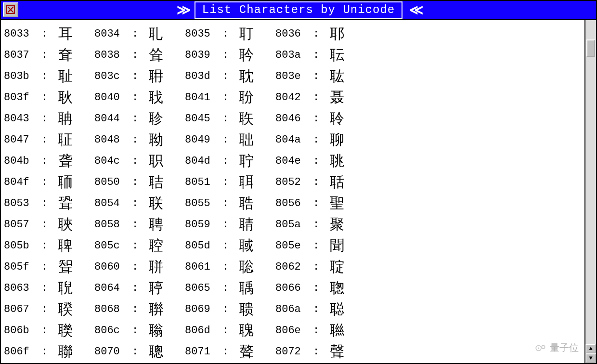 The height and width of the screenshot is (364, 597). I want to click on char-entry: 804b:聋, so click(49, 161).